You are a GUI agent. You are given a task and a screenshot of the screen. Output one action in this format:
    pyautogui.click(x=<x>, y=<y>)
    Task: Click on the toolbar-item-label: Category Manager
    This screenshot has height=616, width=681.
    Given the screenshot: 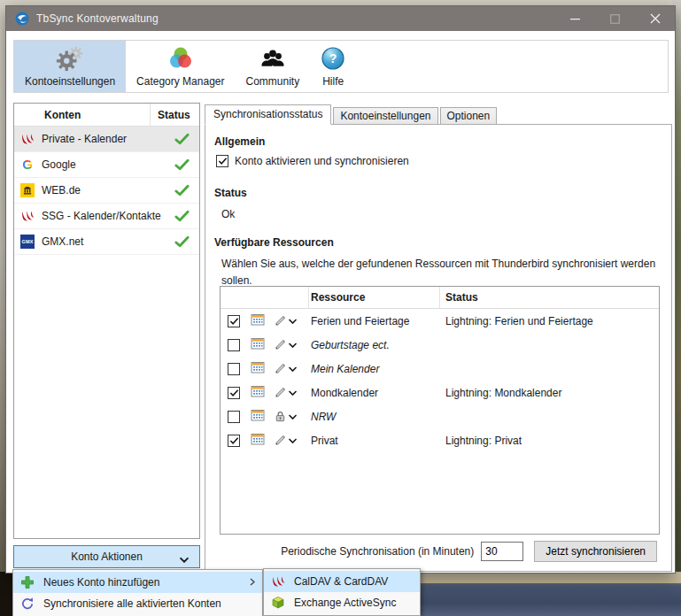 What is the action you would take?
    pyautogui.click(x=181, y=81)
    